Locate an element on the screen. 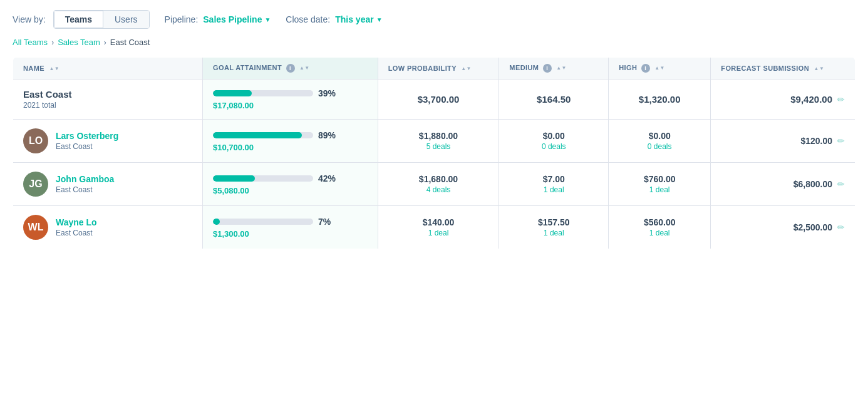  person-low-money: $140.00 is located at coordinates (438, 222).